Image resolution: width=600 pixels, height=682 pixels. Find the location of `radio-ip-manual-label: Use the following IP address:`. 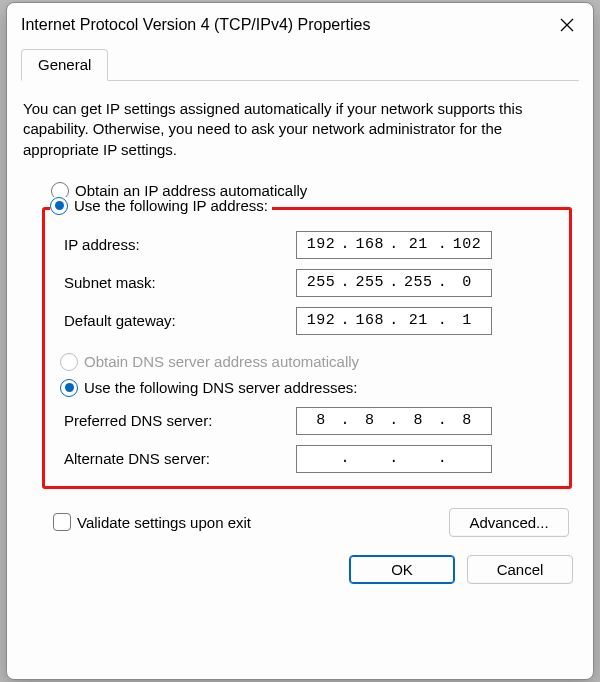

radio-ip-manual-label: Use the following IP address: is located at coordinates (171, 206).